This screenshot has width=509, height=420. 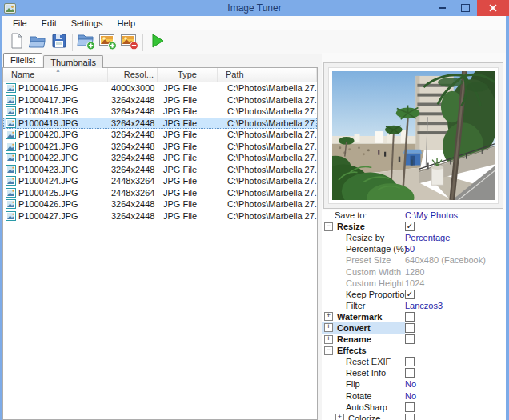 What do you see at coordinates (414, 350) in the screenshot?
I see `prop-row-effects: −Effects` at bounding box center [414, 350].